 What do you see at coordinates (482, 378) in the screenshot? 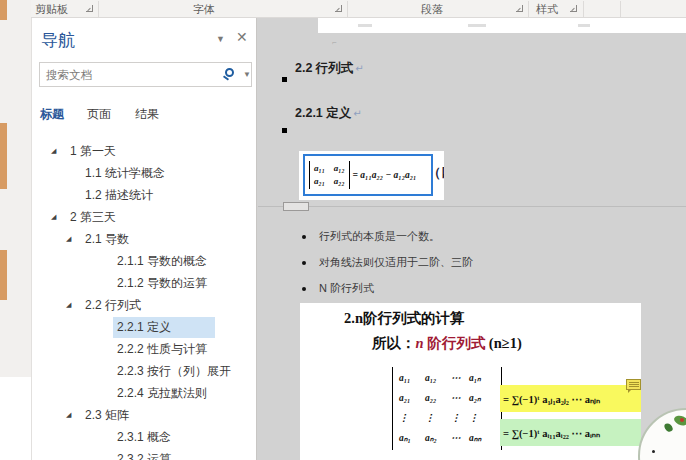
I see `matrix-cell: a₁ₙ` at bounding box center [482, 378].